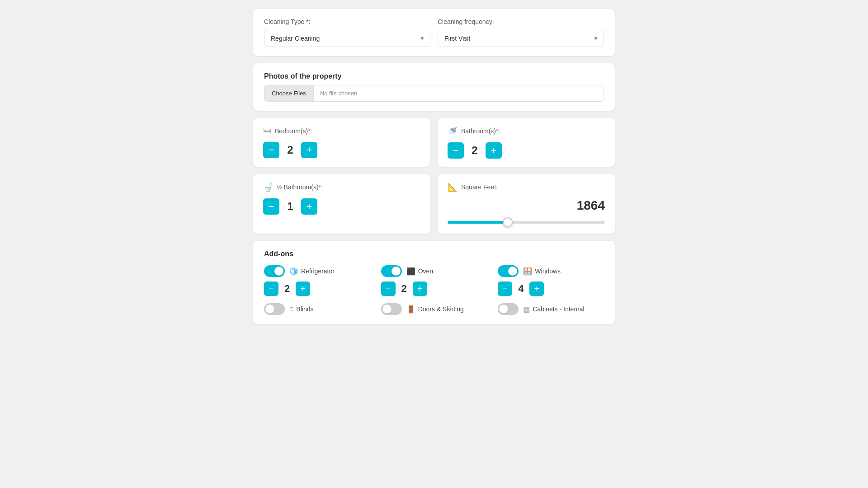 This screenshot has width=868, height=488. What do you see at coordinates (434, 309) in the screenshot?
I see `addon-toggle-row-doors-skirting: 🚪Doors & Skirting` at bounding box center [434, 309].